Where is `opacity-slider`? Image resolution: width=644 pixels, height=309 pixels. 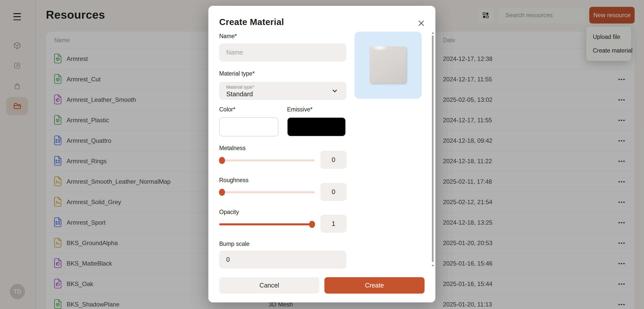
opacity-slider is located at coordinates (267, 224).